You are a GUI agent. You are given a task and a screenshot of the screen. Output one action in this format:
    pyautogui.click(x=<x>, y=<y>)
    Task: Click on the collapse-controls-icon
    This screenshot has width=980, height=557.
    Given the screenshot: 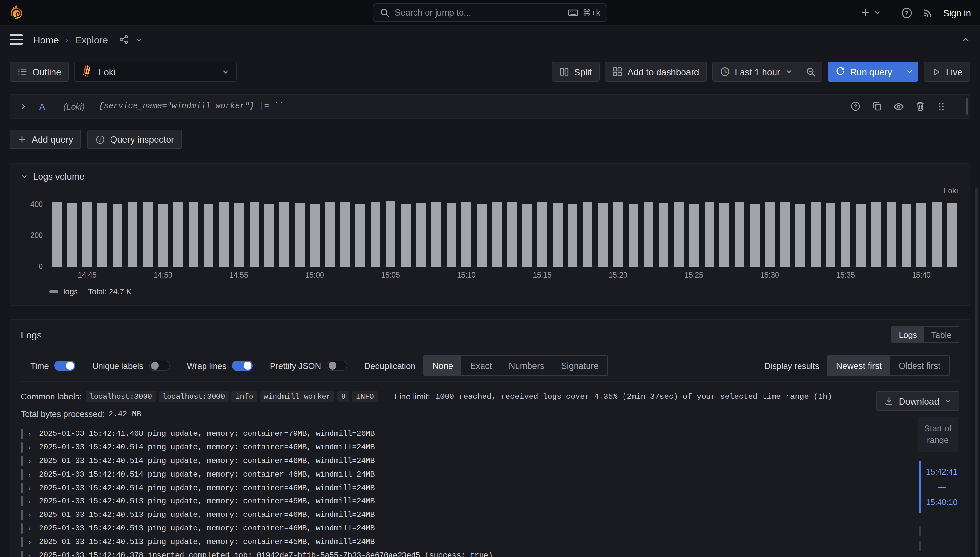 What is the action you would take?
    pyautogui.click(x=966, y=40)
    